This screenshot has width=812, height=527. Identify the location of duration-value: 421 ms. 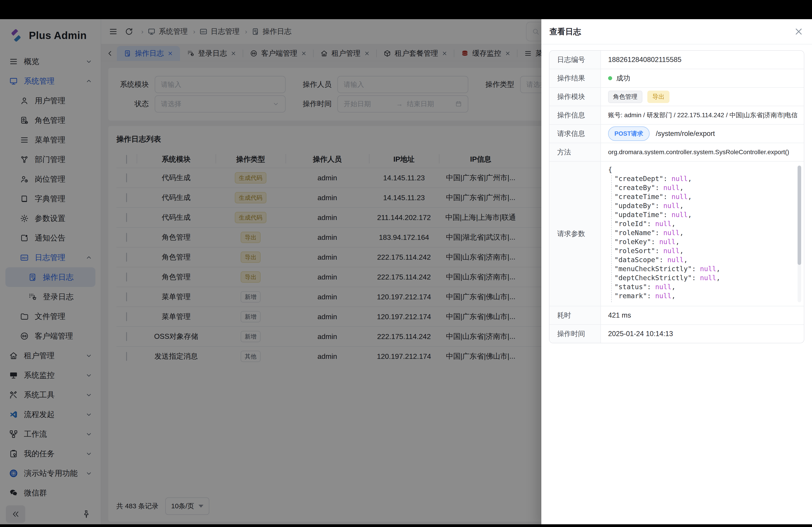
(702, 316).